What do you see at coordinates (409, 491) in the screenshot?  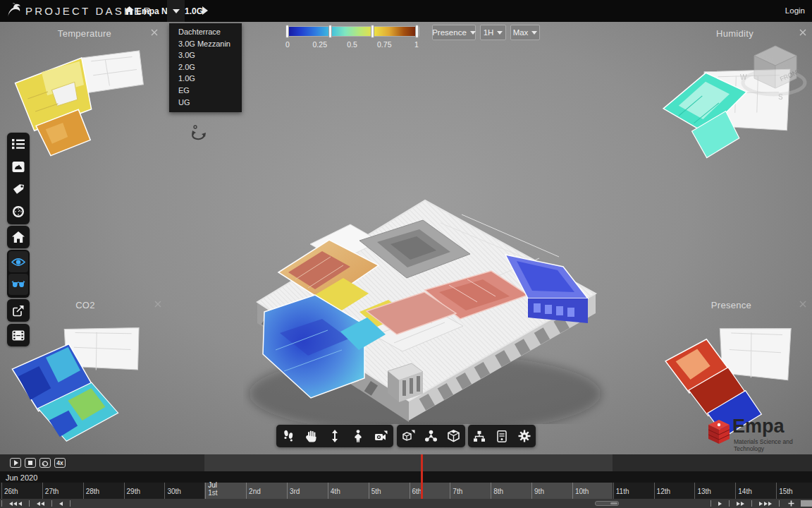 I see `timeline-selected-range` at bounding box center [409, 491].